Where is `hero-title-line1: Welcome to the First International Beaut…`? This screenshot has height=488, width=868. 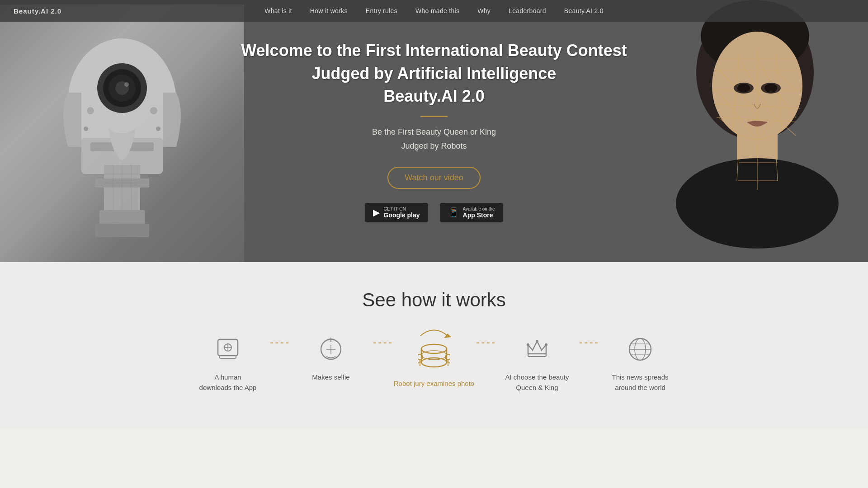
hero-title-line1: Welcome to the First International Beaut… is located at coordinates (434, 51).